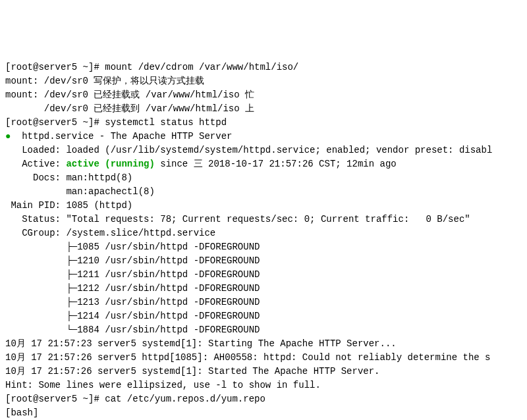 The height and width of the screenshot is (420, 527). I want to click on terminal-line: /dev/sr0 已经挂载到 /var/www/html/iso 上, so click(264, 109).